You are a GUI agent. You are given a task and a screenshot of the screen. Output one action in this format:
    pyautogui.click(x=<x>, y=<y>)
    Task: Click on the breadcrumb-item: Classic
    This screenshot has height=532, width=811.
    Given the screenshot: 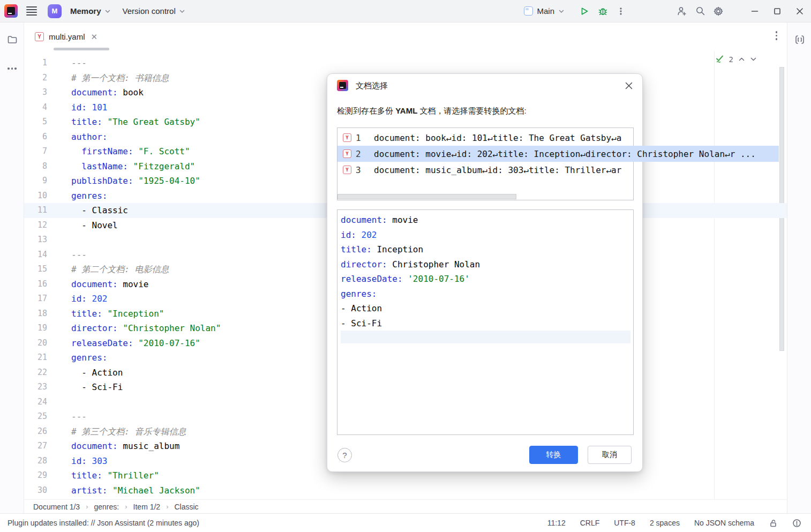 What is the action you would take?
    pyautogui.click(x=186, y=507)
    